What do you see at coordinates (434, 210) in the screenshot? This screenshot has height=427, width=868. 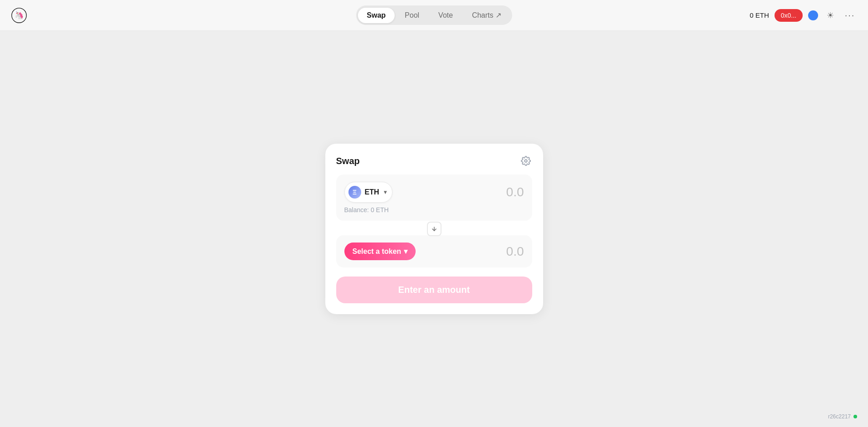 I see `from-token-balance: Balance: 0 ETH` at bounding box center [434, 210].